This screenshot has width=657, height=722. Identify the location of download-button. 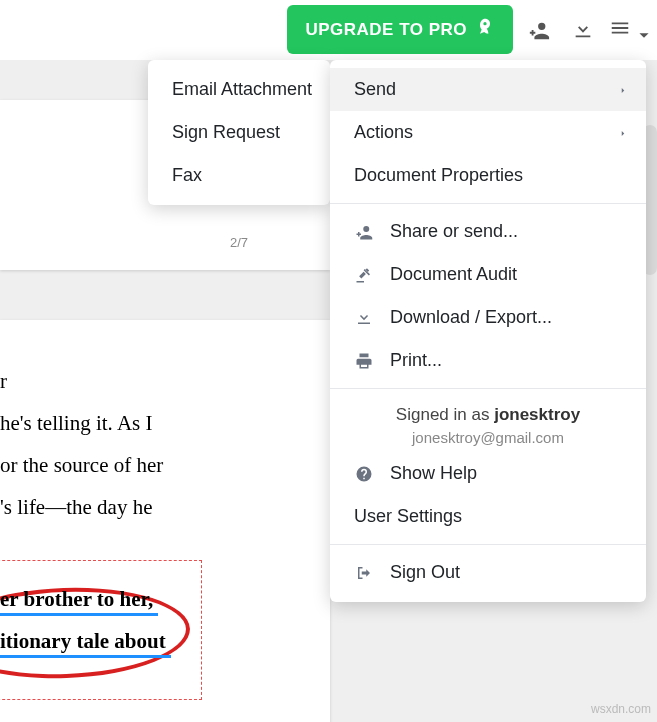
(583, 30).